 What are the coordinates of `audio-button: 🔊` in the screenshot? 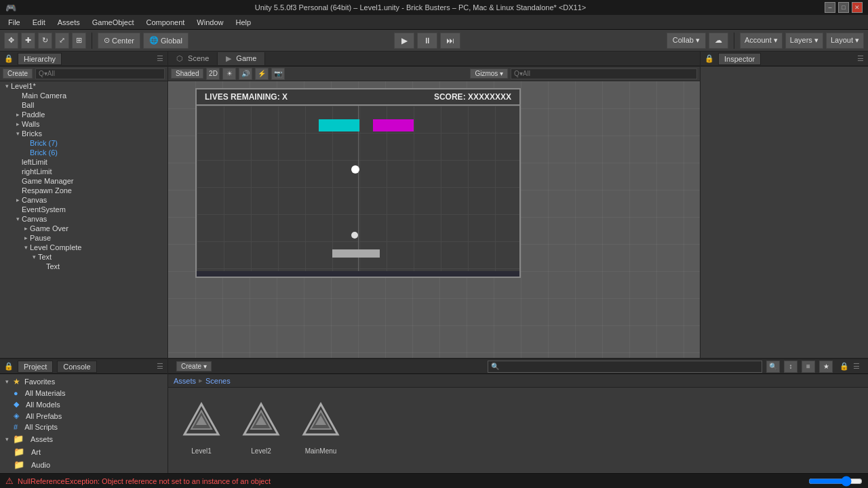 It's located at (245, 74).